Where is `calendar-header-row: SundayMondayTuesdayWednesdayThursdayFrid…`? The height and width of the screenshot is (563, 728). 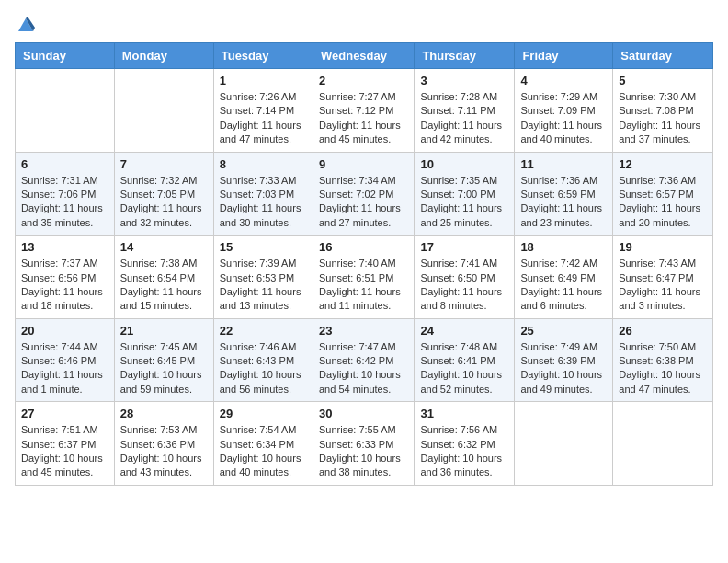 calendar-header-row: SundayMondayTuesdayWednesdayThursdayFrid… is located at coordinates (364, 56).